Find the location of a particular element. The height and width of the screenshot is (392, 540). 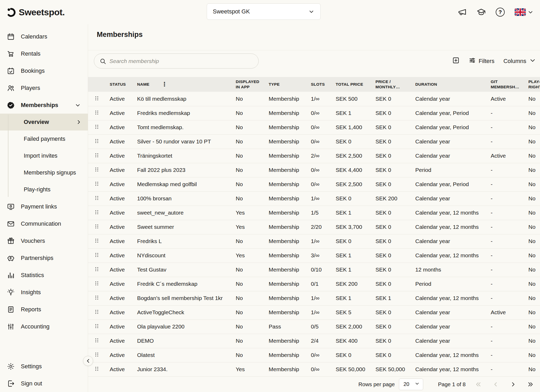

sidebar-item-accounting: Accounting is located at coordinates (44, 326).